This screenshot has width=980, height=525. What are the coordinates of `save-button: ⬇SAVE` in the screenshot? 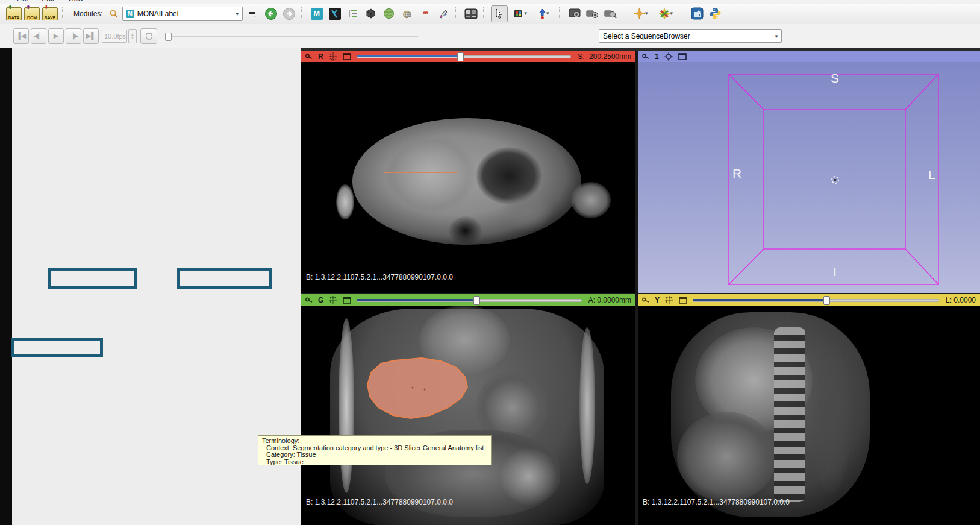 It's located at (50, 14).